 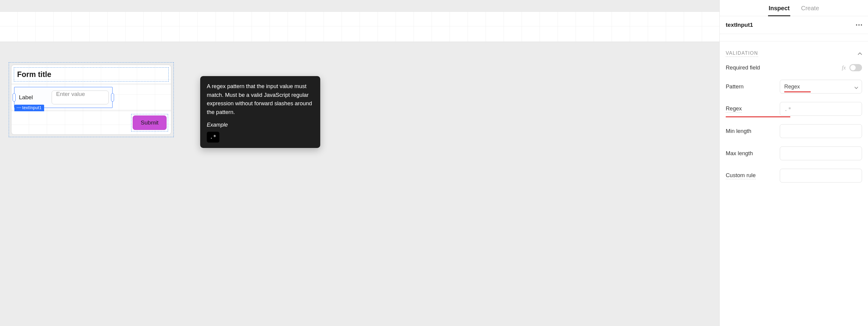 What do you see at coordinates (91, 75) in the screenshot?
I see `form-title-cell: Form title` at bounding box center [91, 75].